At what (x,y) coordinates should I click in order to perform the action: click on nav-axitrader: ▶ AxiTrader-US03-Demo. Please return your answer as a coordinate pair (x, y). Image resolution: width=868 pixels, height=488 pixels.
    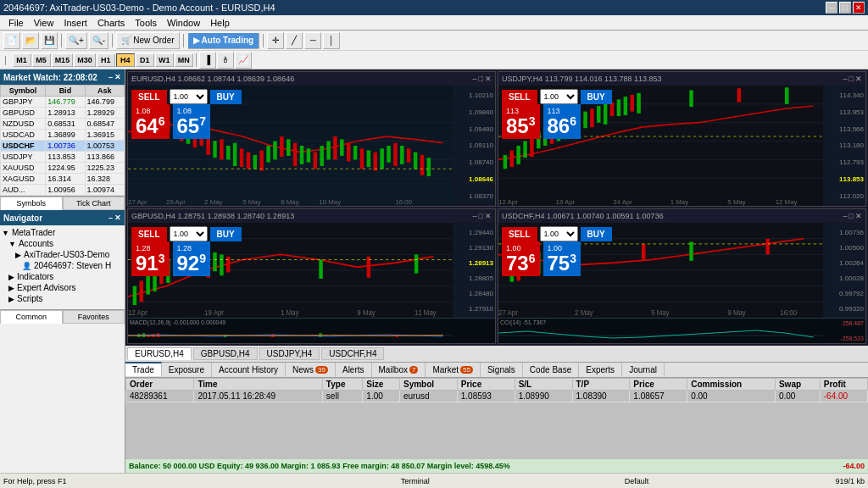
    Looking at the image, I should click on (63, 254).